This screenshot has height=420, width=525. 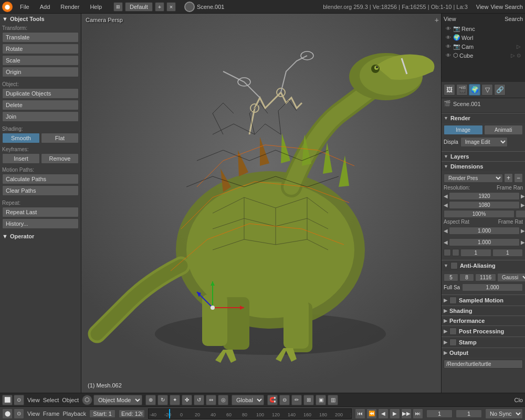 I want to click on aa-num1, so click(x=451, y=277).